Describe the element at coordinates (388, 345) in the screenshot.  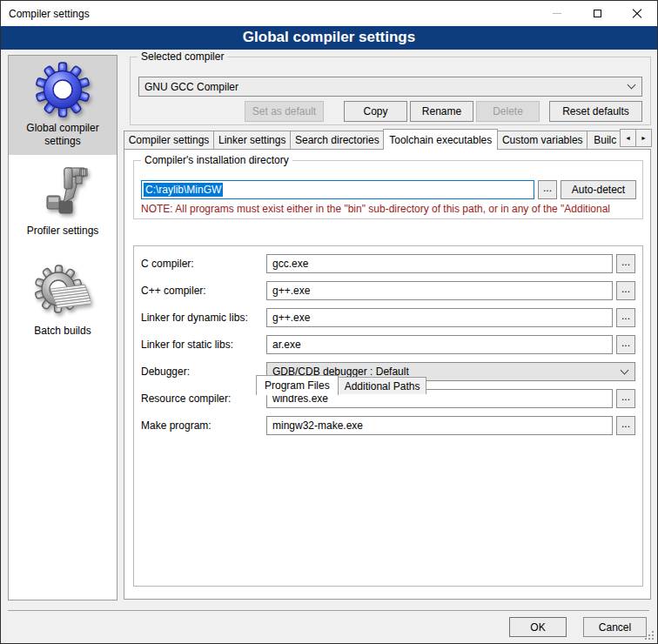
I see `static-linker-row: Linker for static libs: ar.exe ...` at that location.